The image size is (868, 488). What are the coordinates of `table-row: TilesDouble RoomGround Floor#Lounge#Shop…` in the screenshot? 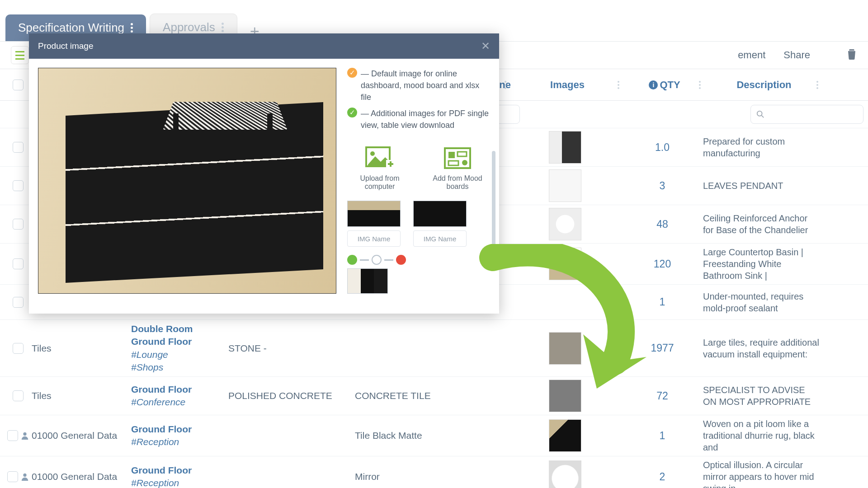 It's located at (434, 348).